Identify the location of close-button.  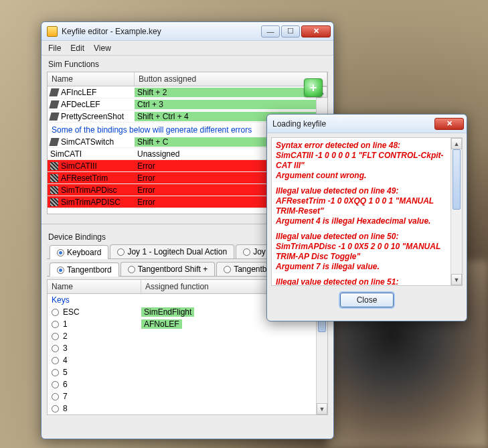
(316, 31).